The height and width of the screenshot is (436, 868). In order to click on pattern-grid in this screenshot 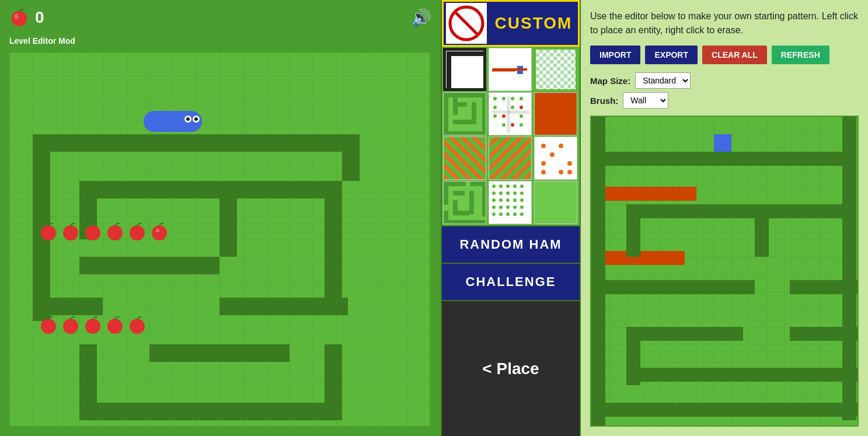, I will do `click(511, 136)`.